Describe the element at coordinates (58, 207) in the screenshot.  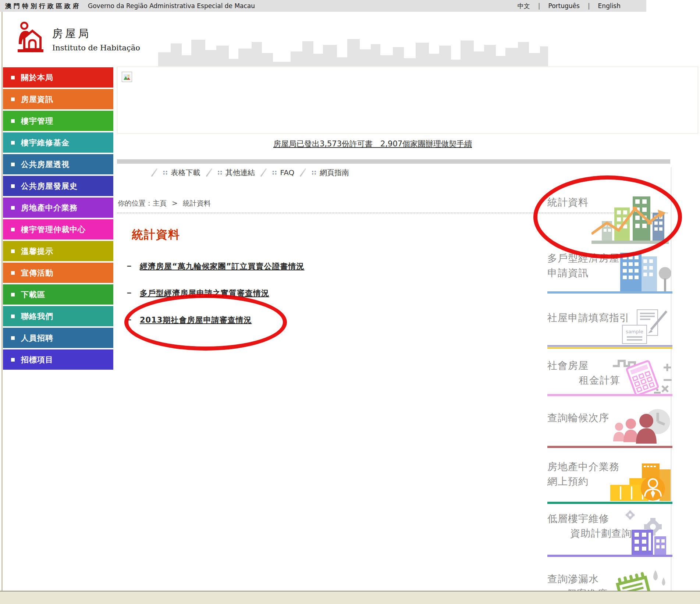
I see `sidebar-item-real-estate-agency: 房地產中介業務` at that location.